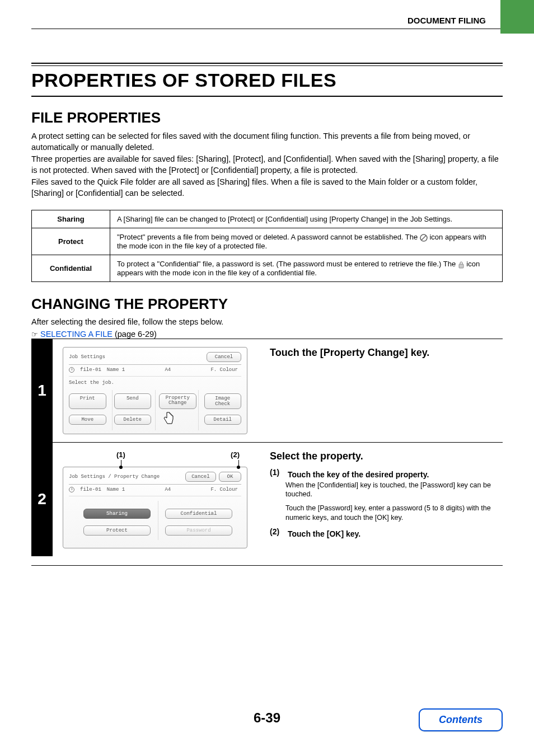 Image resolution: width=534 pixels, height=756 pixels. I want to click on no-entry-icon, so click(424, 238).